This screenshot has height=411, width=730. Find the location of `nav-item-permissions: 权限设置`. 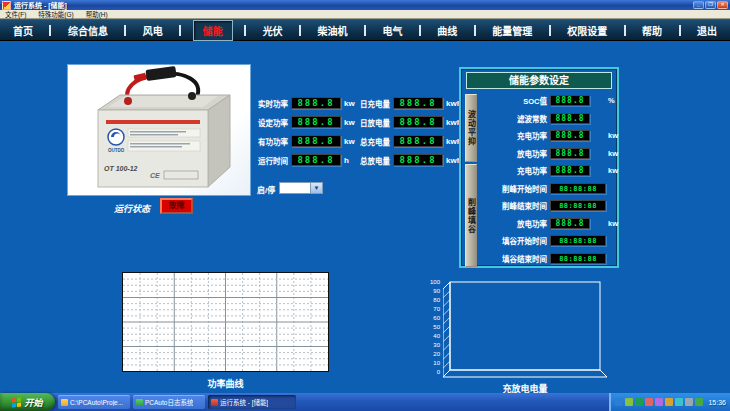

nav-item-permissions: 权限设置 is located at coordinates (587, 30).